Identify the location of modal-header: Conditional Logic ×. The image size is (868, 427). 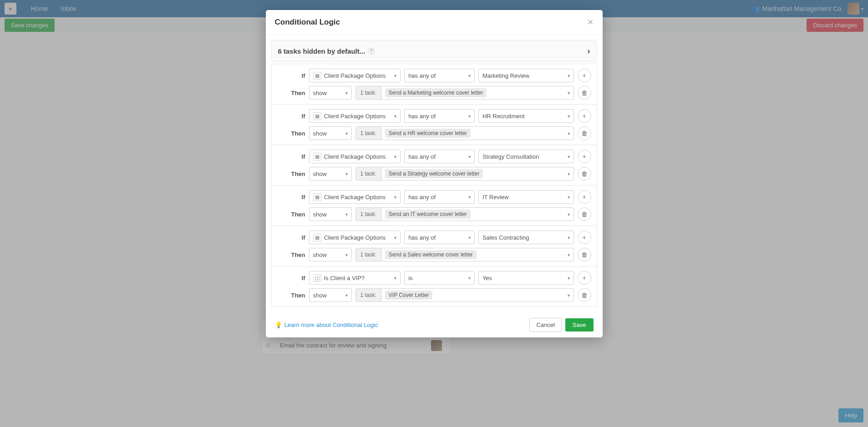
(434, 21).